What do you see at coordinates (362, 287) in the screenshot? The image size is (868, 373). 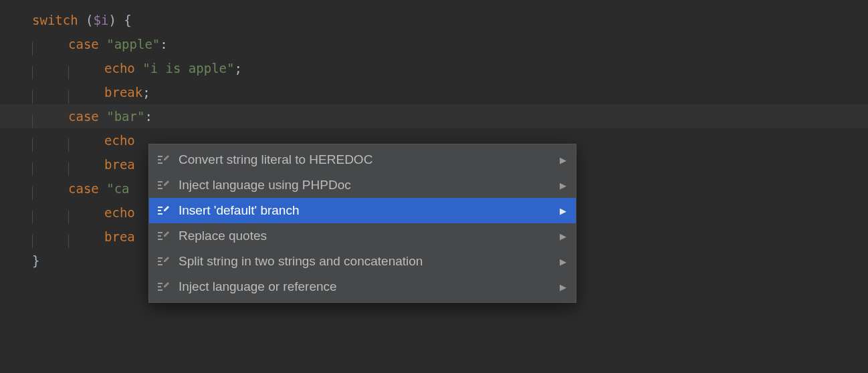 I see `intention-item: Inject language or reference▶` at bounding box center [362, 287].